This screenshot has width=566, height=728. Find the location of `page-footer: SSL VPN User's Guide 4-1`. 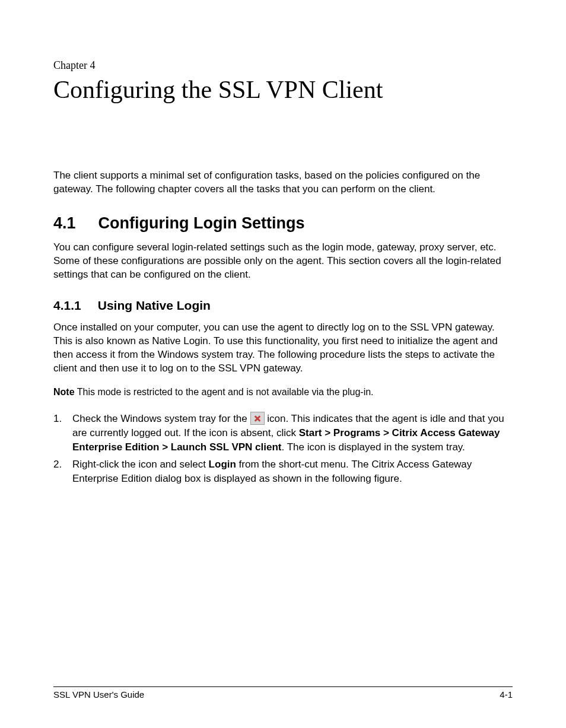

page-footer: SSL VPN User's Guide 4-1 is located at coordinates (283, 693).